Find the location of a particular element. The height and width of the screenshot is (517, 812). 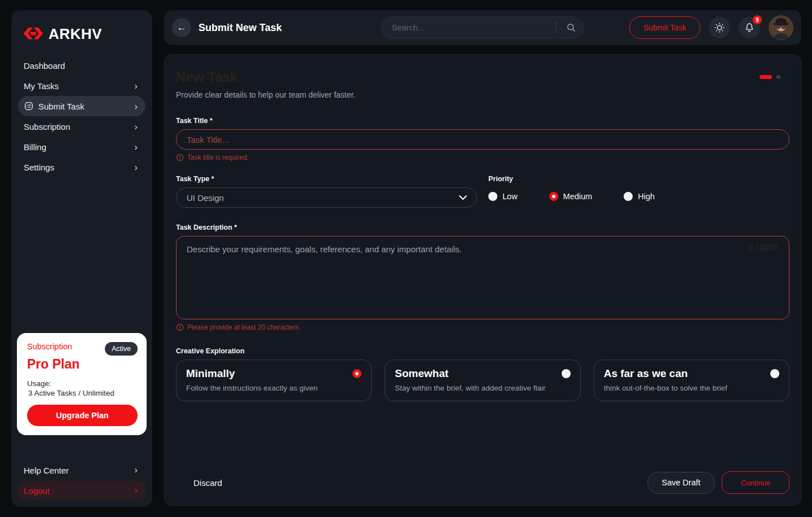

task-type-select: UI Design is located at coordinates (326, 198).